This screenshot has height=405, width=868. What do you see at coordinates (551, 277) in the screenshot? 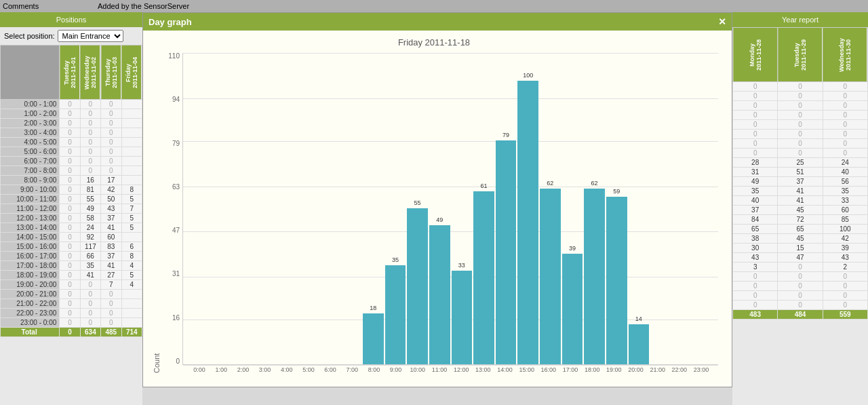
I see `bar: 62` at bounding box center [551, 277].